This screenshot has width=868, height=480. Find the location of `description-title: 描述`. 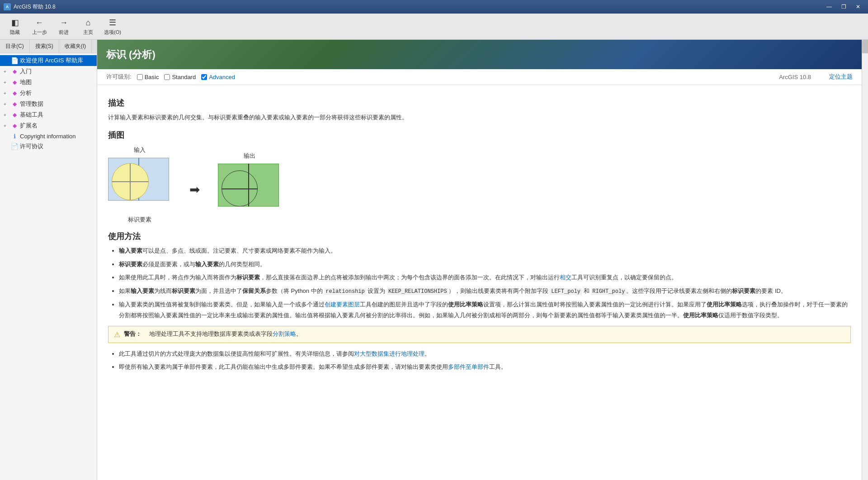

description-title: 描述 is located at coordinates (479, 103).